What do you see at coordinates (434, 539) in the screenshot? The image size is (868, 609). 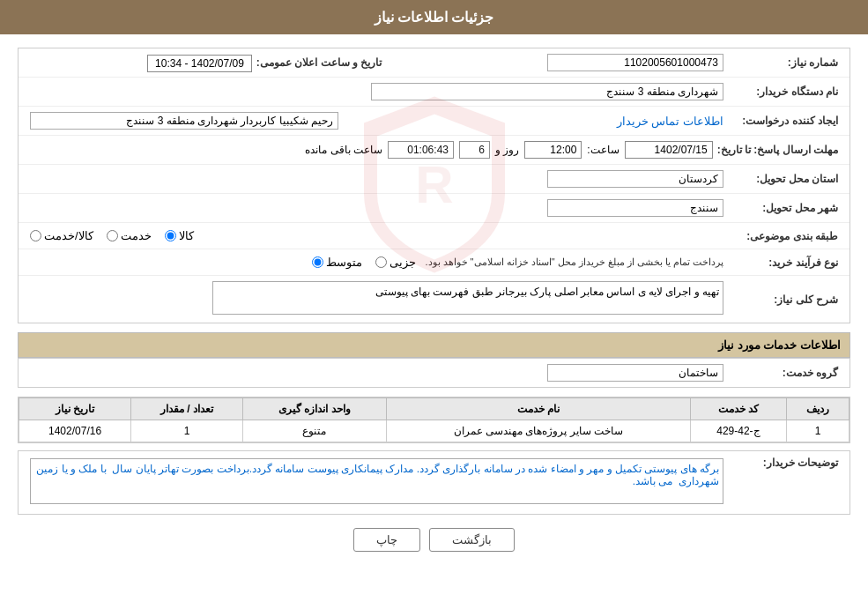 I see `bottom-buttons: بازگشت چاپ` at bounding box center [434, 539].